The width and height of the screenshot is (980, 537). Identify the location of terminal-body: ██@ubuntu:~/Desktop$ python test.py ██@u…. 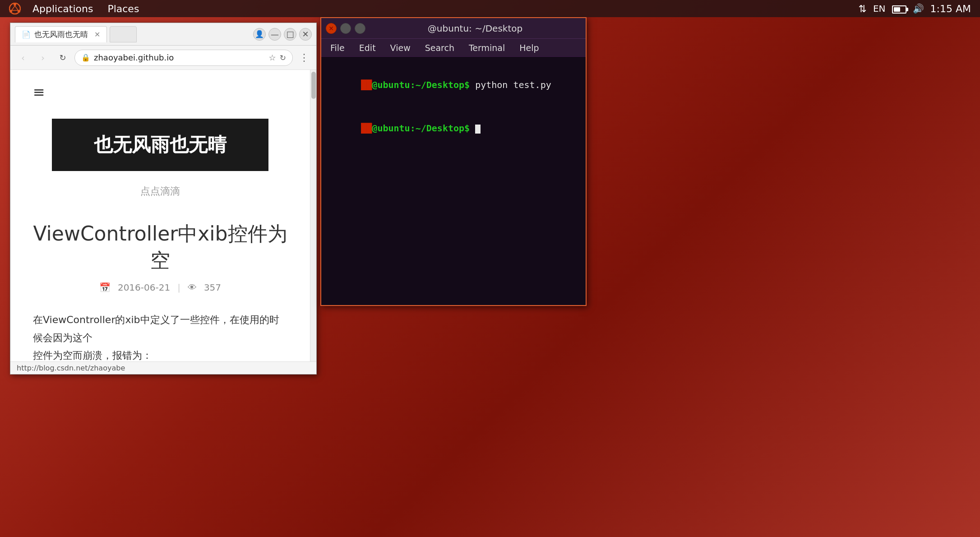
(453, 181).